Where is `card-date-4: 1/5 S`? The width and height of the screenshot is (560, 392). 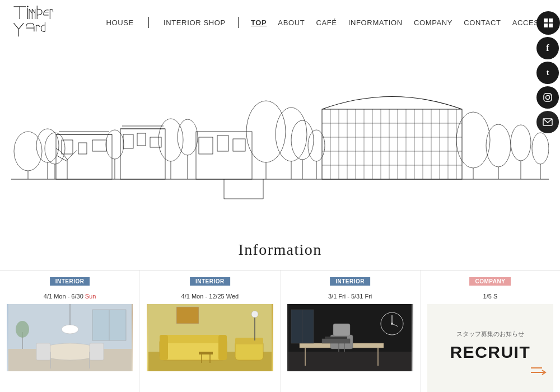 card-date-4: 1/5 S is located at coordinates (491, 296).